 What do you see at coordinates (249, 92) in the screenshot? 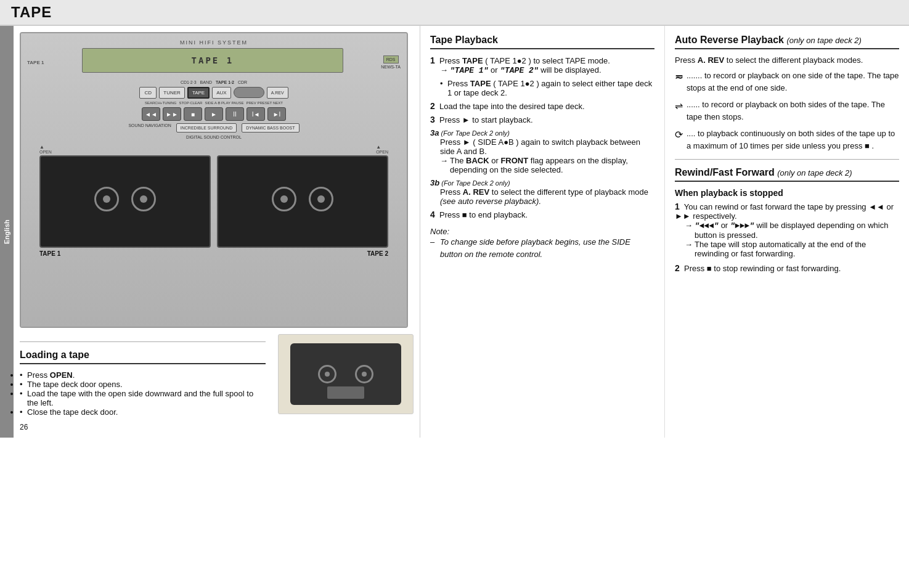
I see `volume-knob` at bounding box center [249, 92].